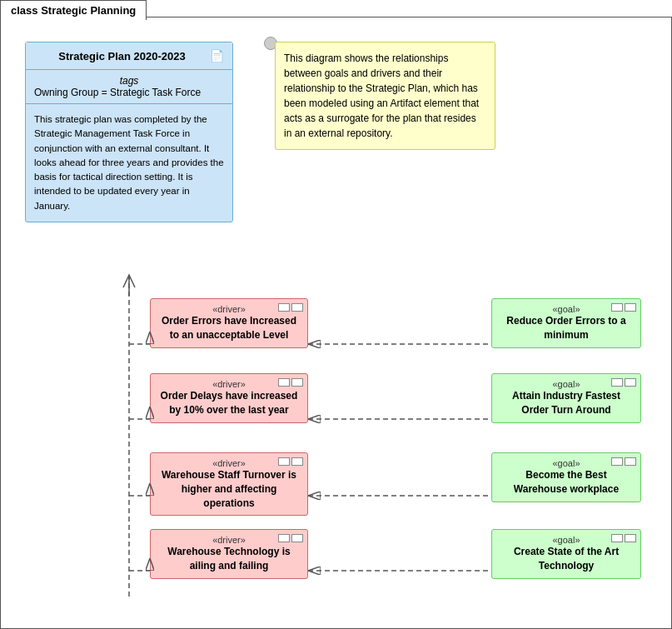 The width and height of the screenshot is (672, 629). Describe the element at coordinates (566, 482) in the screenshot. I see `goal-label-2: Become the Best Warehouse workplace` at that location.